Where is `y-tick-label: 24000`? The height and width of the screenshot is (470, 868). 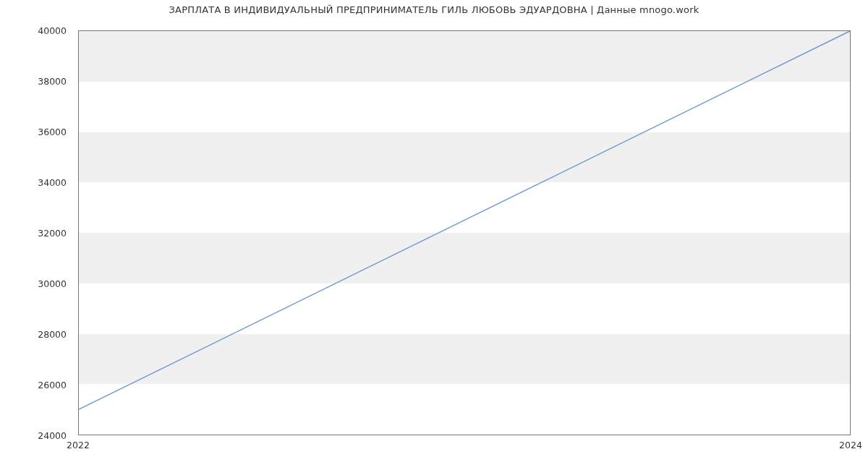
y-tick-label: 24000 is located at coordinates (52, 435).